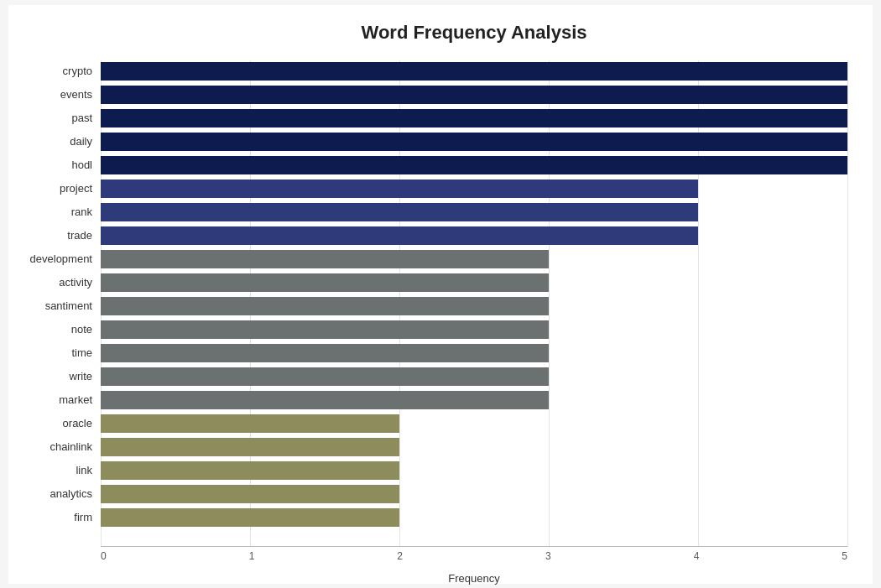 This screenshot has width=881, height=588. What do you see at coordinates (549, 556) in the screenshot?
I see `x-tick-3: 3` at bounding box center [549, 556].